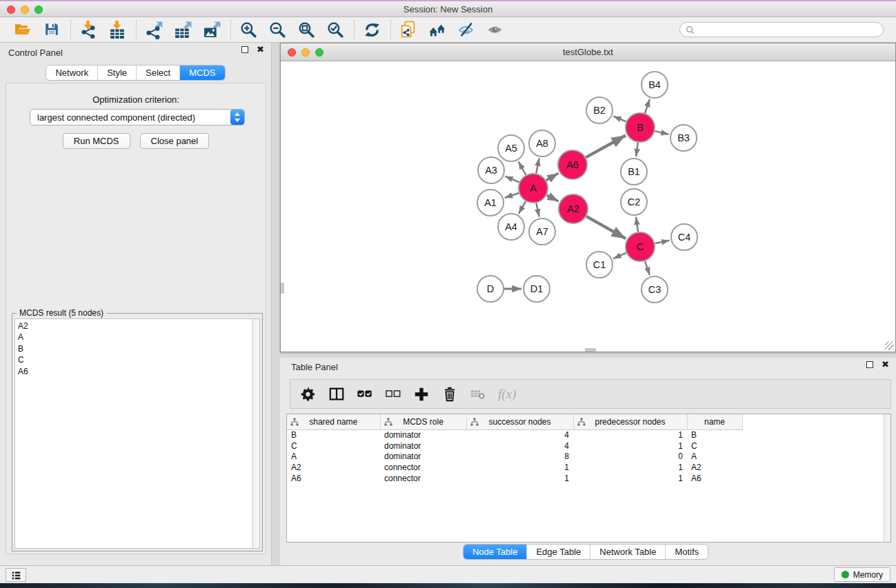 This screenshot has width=896, height=588. What do you see at coordinates (89, 30) in the screenshot?
I see `import-network-button` at bounding box center [89, 30].